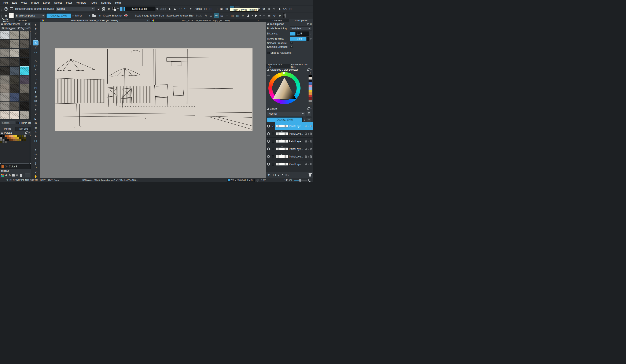 The height and width of the screenshot is (364, 626). Describe the element at coordinates (169, 9) in the screenshot. I see `mirror-horizontal-button` at that location.